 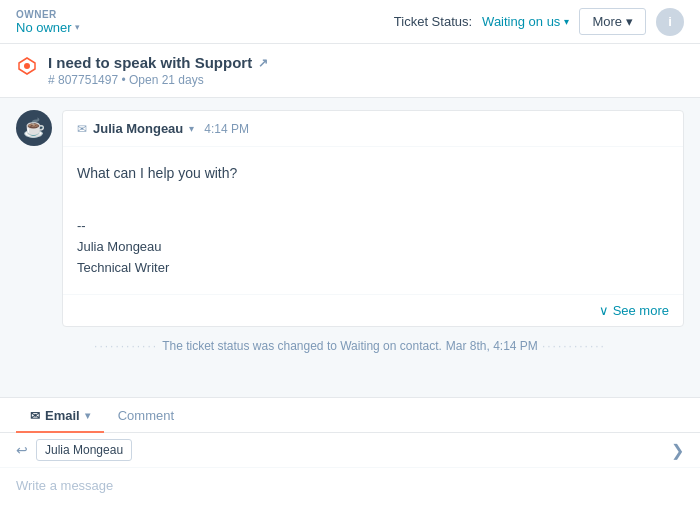 What do you see at coordinates (612, 22) in the screenshot?
I see `more-button: More ▾` at bounding box center [612, 22].